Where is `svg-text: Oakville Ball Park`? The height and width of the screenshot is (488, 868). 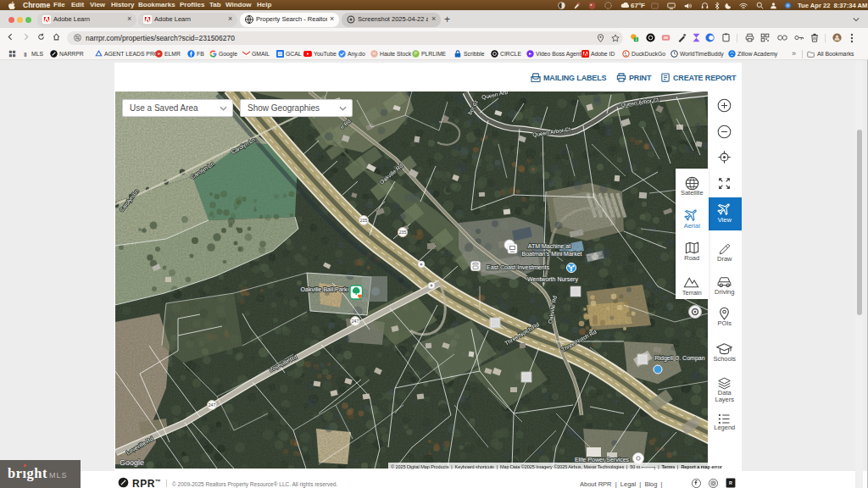
svg-text: Oakville Ball Park is located at coordinates (324, 290).